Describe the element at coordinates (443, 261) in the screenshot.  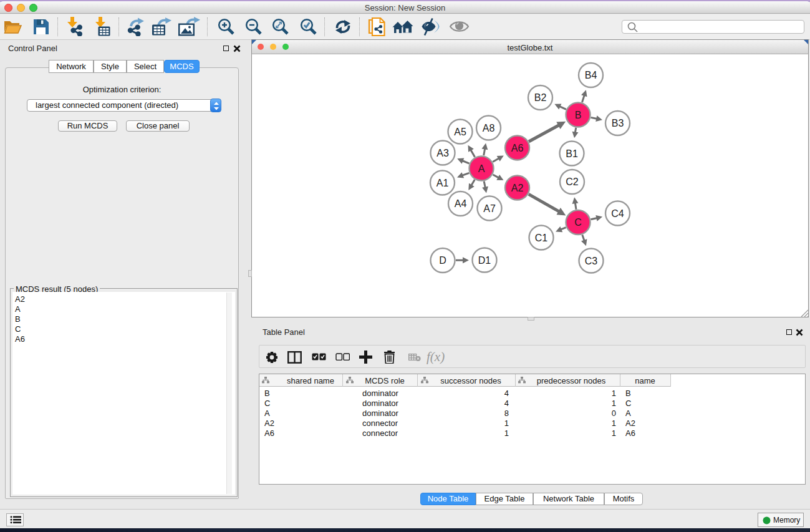
I see `svg-text: D` at that location.